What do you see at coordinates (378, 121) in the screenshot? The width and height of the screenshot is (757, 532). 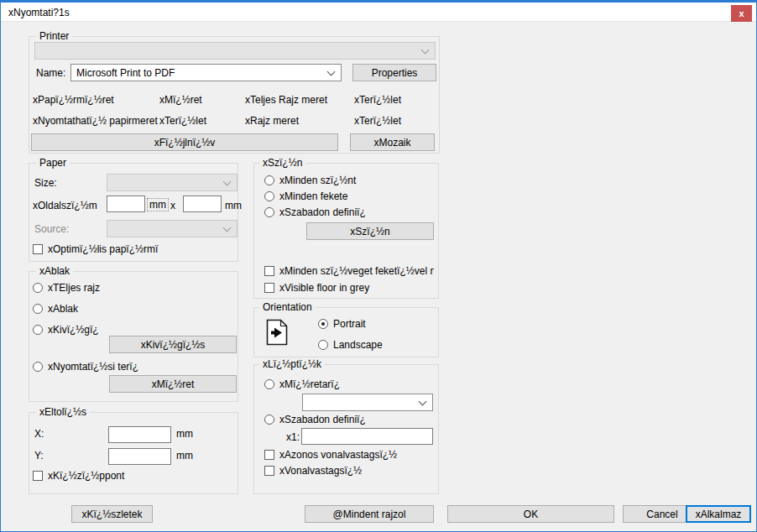 I see `area-info-label-3: xTerï¿½let` at bounding box center [378, 121].